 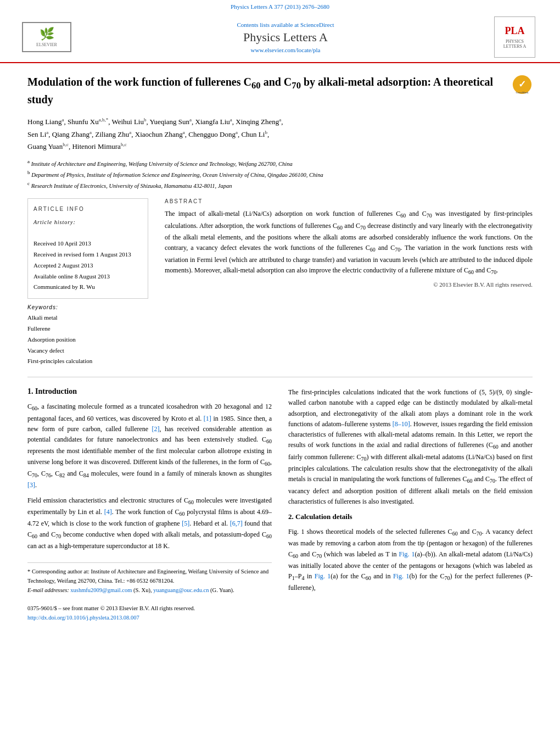 What do you see at coordinates (406, 554) in the screenshot?
I see `fig1ab-link: Fig. 1` at bounding box center [406, 554].